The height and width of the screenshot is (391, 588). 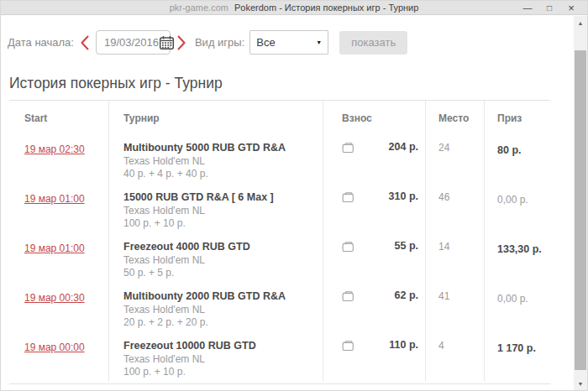 I want to click on window-titlebar: pkr-game.com Pokerdom - История покерных…, so click(x=294, y=8).